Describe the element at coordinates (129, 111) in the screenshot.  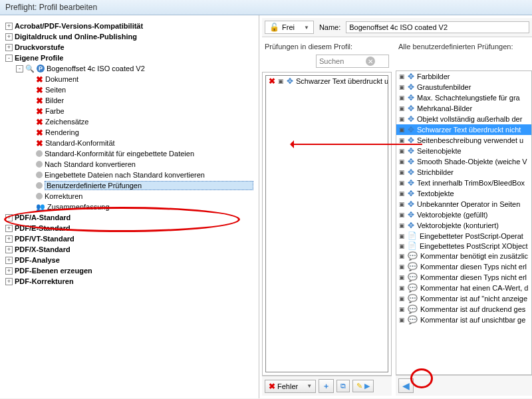
I see `tree-row: ✖Farbe` at that location.